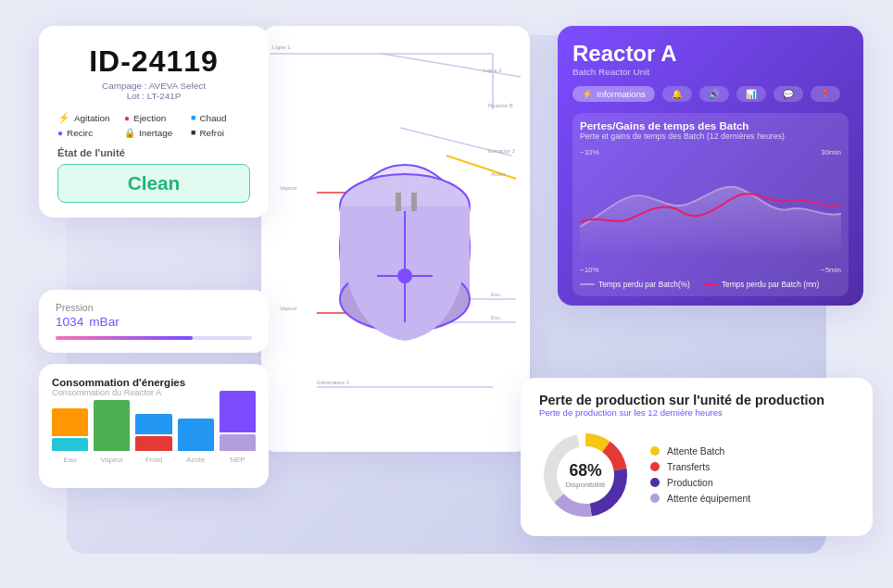  I want to click on energy-title: Consommation d'énergies, so click(154, 382).